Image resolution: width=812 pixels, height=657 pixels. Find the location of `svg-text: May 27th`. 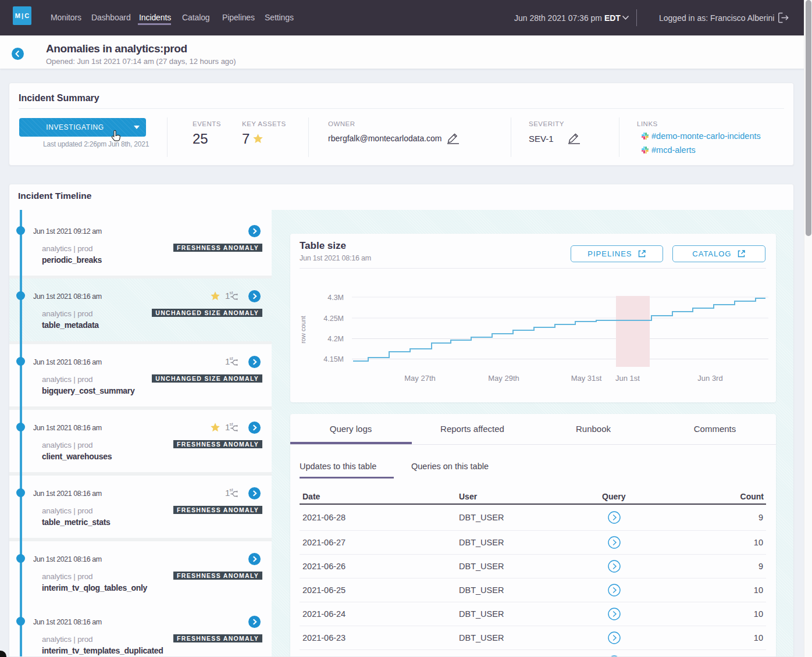

svg-text: May 27th is located at coordinates (420, 378).